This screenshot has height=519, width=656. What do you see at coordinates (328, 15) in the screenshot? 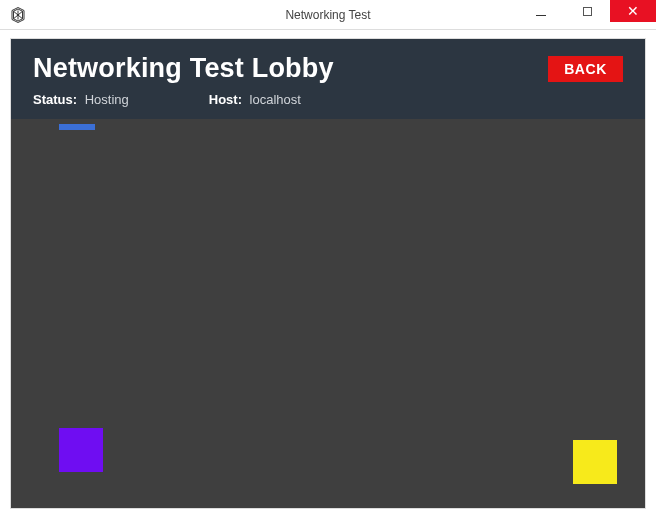
I see `window-title: Networking Test` at bounding box center [328, 15].